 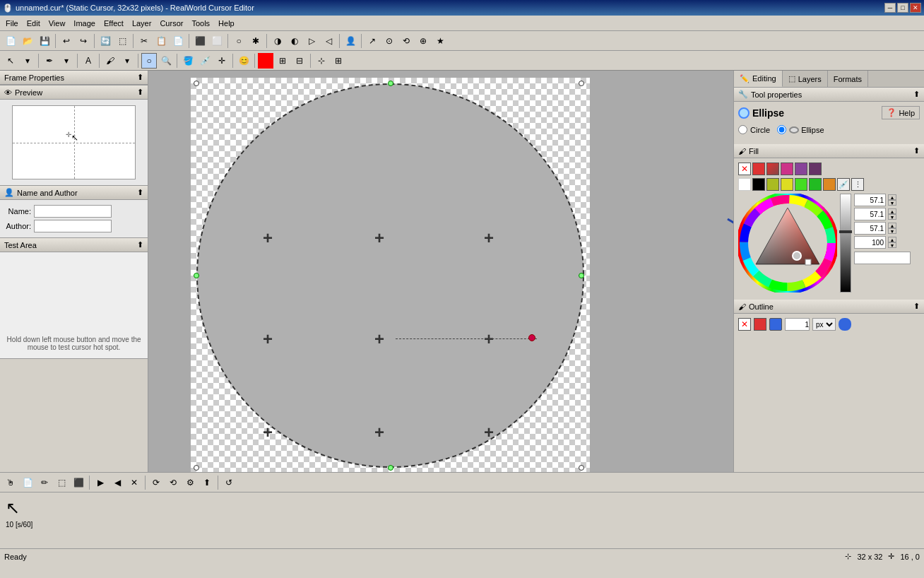 What do you see at coordinates (217, 41) in the screenshot?
I see `btn-g: ⬜` at bounding box center [217, 41].